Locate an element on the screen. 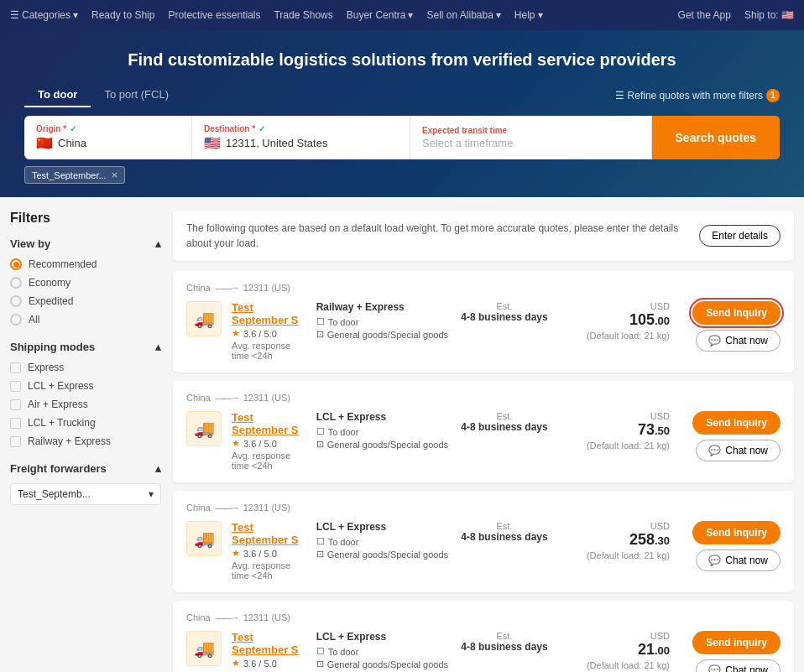 The width and height of the screenshot is (804, 672). nav-item-categories: ☰ Categories ▾ is located at coordinates (44, 15).